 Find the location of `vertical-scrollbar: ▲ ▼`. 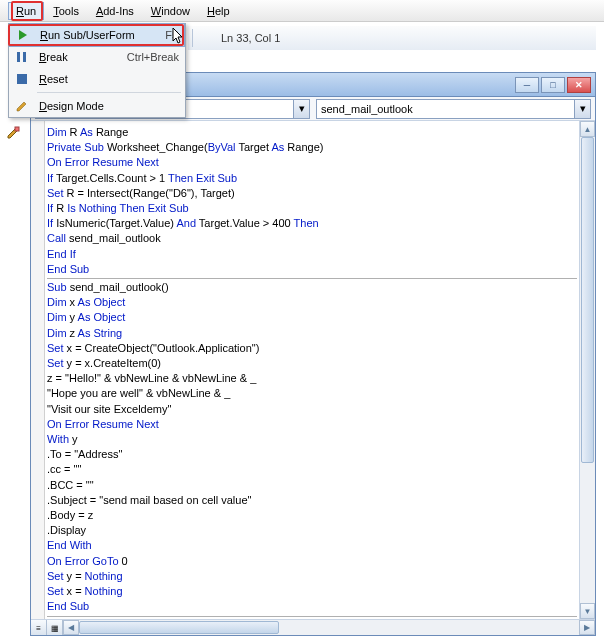

vertical-scrollbar: ▲ ▼ is located at coordinates (587, 370).